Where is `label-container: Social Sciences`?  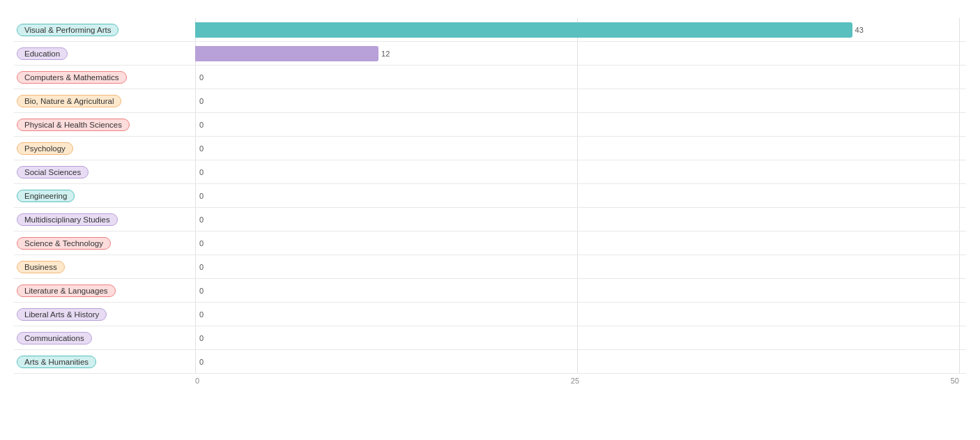 label-container: Social Sciences is located at coordinates (53, 172).